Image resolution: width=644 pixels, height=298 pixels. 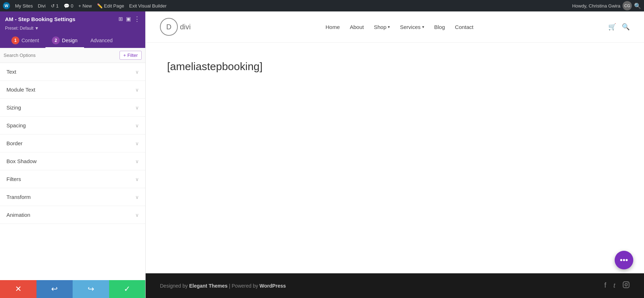 What do you see at coordinates (175, 27) in the screenshot?
I see `site-logo: D divi` at bounding box center [175, 27].